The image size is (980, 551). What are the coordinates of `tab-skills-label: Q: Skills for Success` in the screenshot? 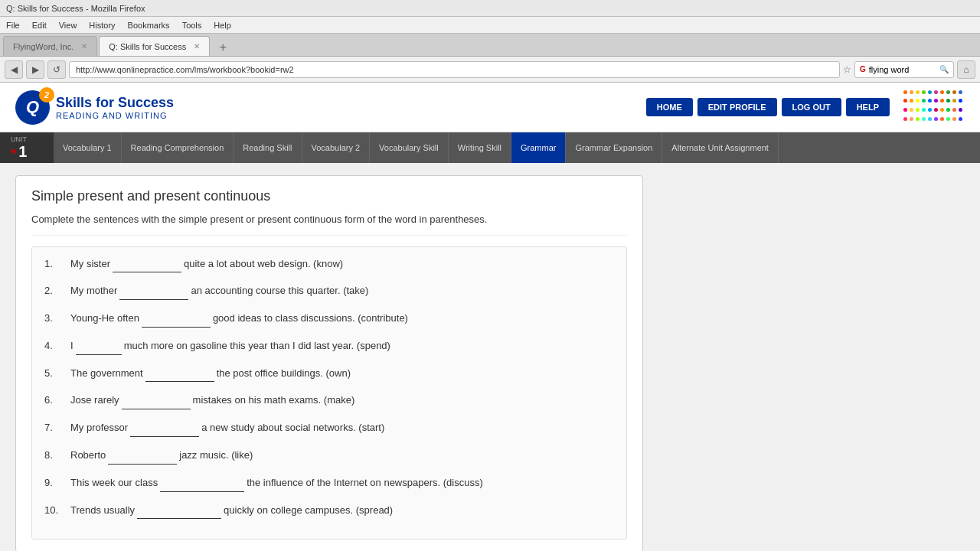 It's located at (147, 47).